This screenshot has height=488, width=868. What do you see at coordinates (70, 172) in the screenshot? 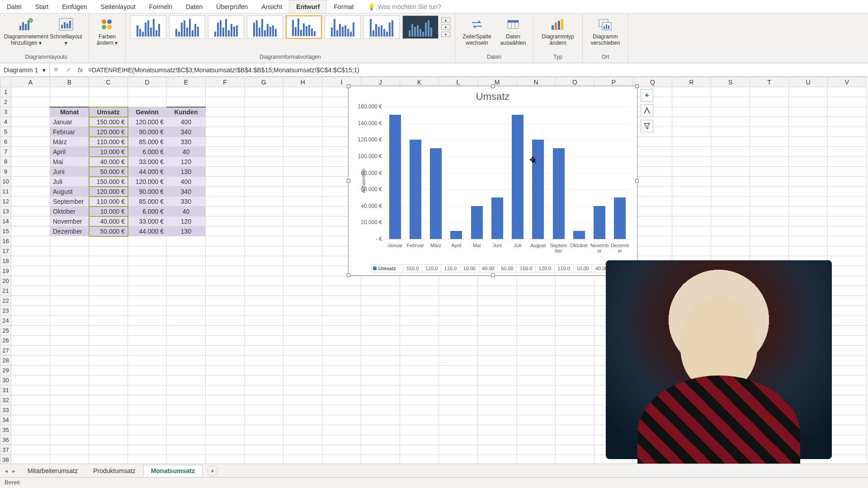
I see `cell: Juni` at bounding box center [70, 172].